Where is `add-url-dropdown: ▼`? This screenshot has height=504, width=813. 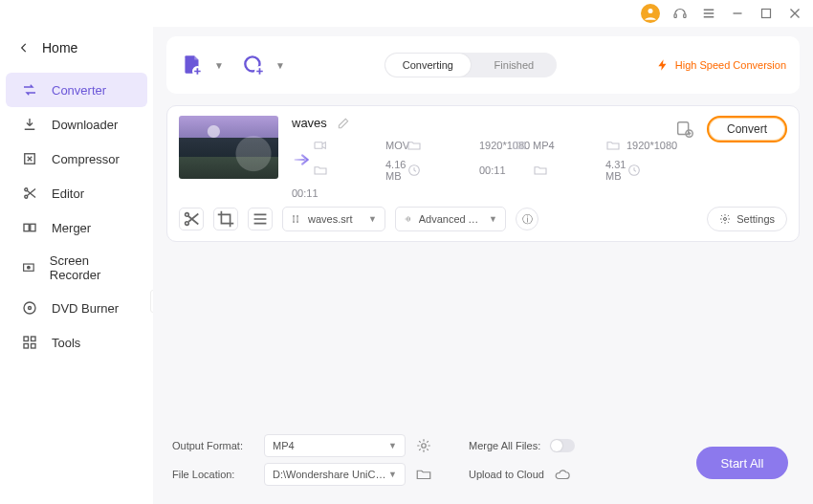
add-url-dropdown: ▼ is located at coordinates (280, 65).